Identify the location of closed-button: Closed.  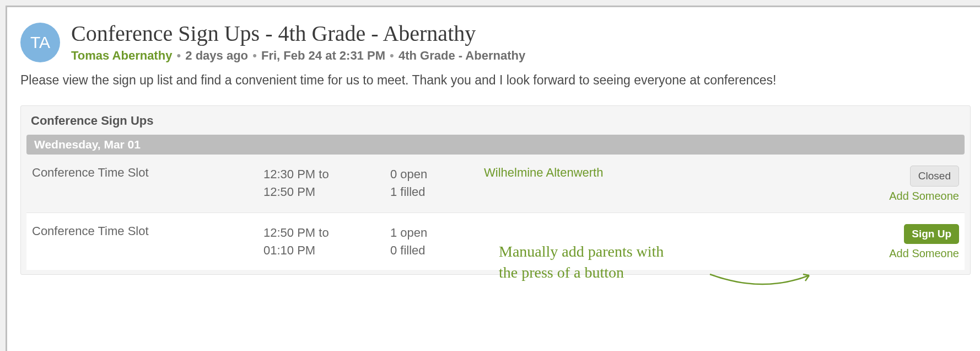
(935, 176).